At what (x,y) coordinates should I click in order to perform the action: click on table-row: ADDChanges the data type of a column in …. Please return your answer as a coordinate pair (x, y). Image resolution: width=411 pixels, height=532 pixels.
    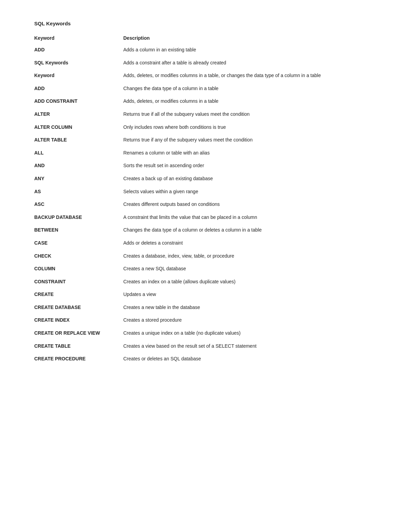
    Looking at the image, I should click on (206, 89).